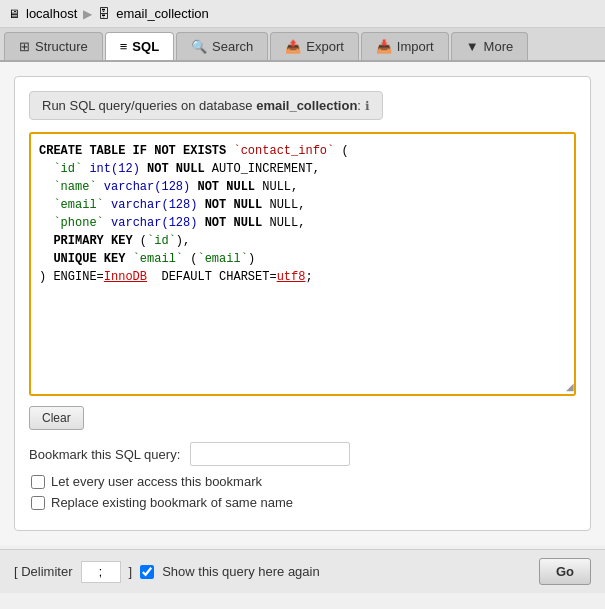 This screenshot has height=609, width=605. I want to click on tab-export-label: Export, so click(325, 46).